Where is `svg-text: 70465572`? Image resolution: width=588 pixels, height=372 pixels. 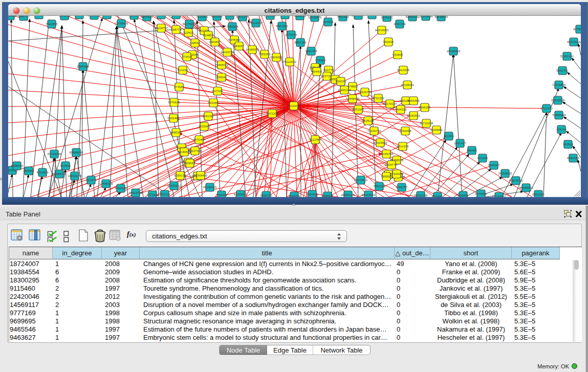 svg-text: 70465572 is located at coordinates (222, 65).